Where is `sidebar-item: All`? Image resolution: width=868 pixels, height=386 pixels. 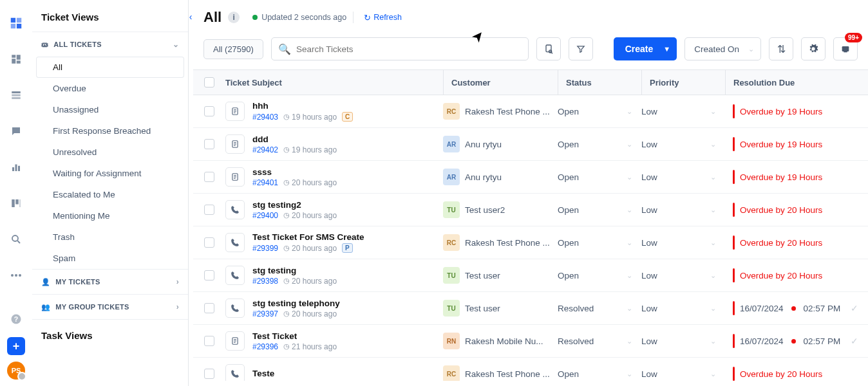
sidebar-item: All is located at coordinates (110, 67).